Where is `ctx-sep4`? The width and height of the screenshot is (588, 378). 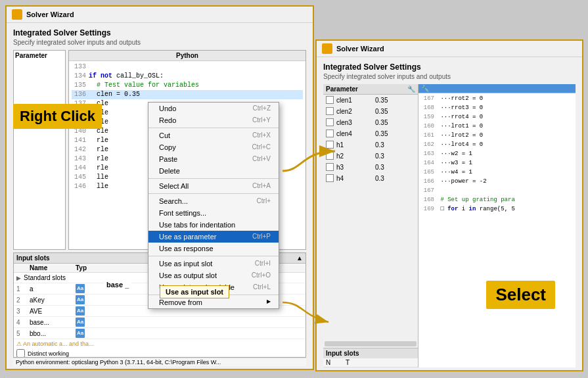 ctx-sep4 is located at coordinates (214, 256).